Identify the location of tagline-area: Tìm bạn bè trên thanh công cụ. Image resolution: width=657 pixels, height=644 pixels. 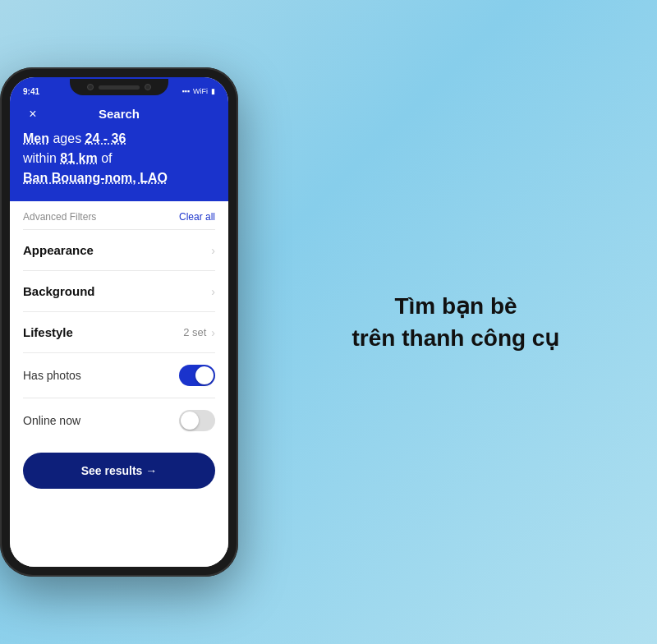
(464, 322).